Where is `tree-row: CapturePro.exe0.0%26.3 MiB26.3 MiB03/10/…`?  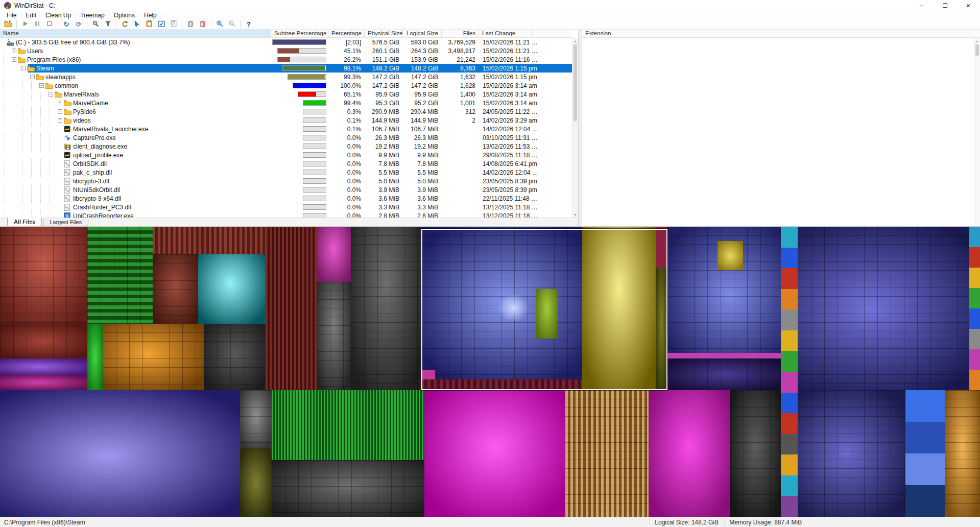
tree-row: CapturePro.exe0.0%26.3 MiB26.3 MiB03/10/… is located at coordinates (286, 138).